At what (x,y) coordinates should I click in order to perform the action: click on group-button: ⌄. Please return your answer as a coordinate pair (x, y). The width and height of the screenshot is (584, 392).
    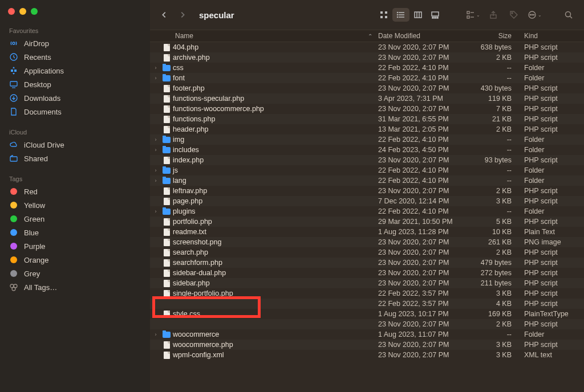
    Looking at the image, I should click on (473, 15).